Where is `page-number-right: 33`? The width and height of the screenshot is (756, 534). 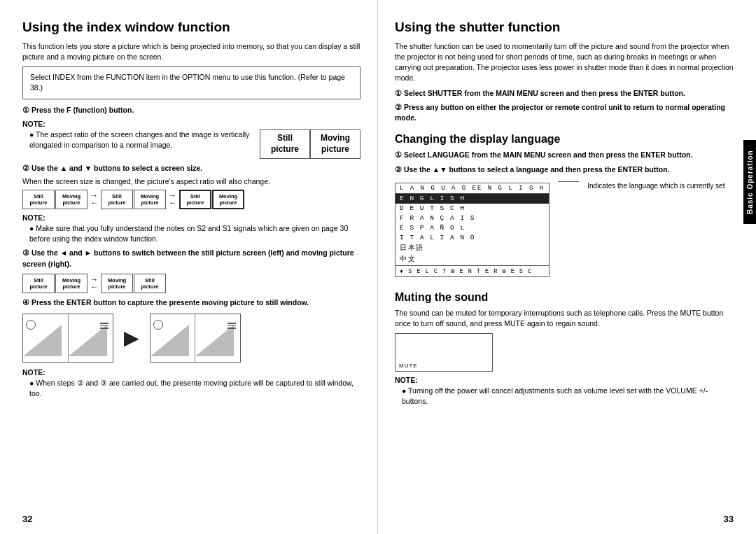
page-number-right: 33 is located at coordinates (729, 519).